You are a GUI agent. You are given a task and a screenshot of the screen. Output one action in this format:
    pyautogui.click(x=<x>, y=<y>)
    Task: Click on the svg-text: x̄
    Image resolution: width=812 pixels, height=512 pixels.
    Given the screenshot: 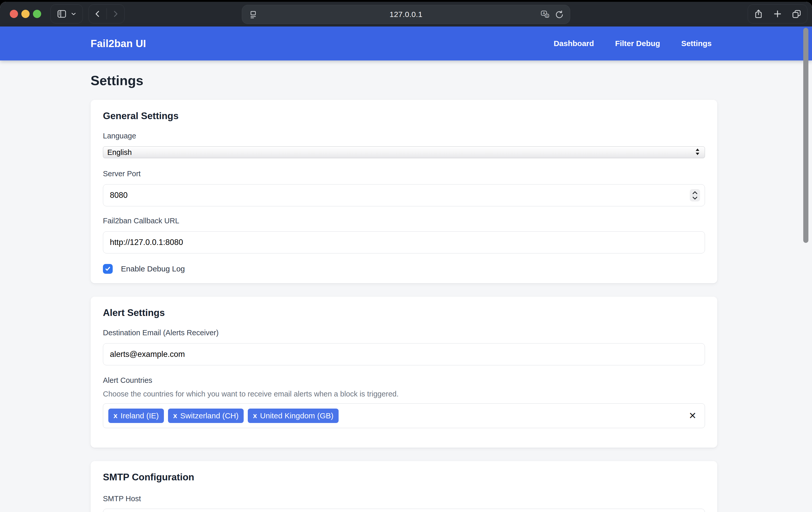 What is the action you would take?
    pyautogui.click(x=547, y=16)
    